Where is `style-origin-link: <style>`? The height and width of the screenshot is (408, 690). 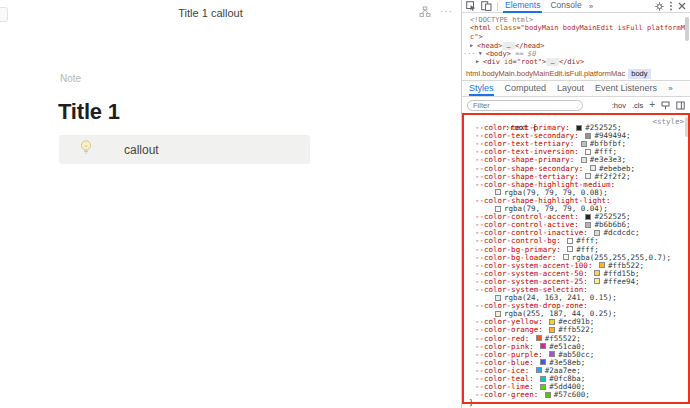
style-origin-link: <style> is located at coordinates (668, 122).